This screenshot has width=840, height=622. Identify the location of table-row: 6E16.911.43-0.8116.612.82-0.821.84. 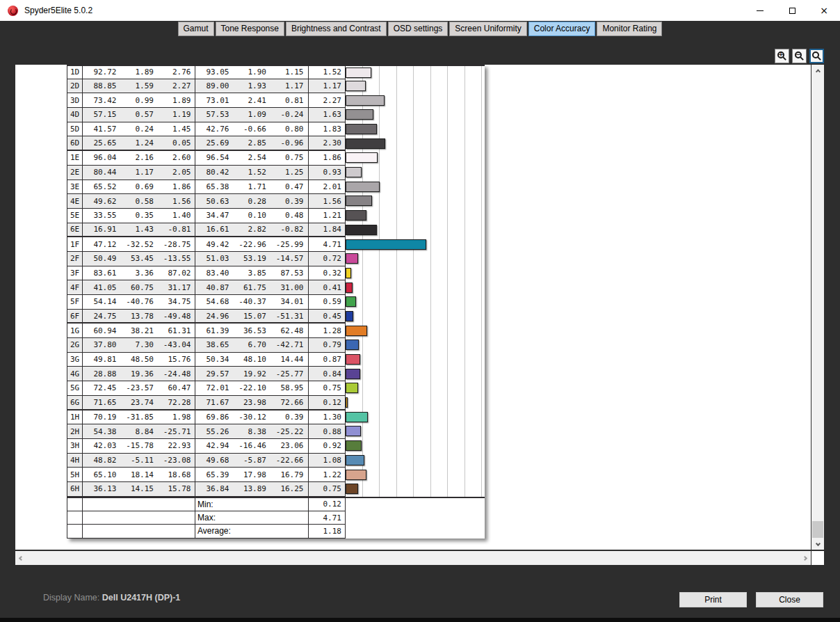
(275, 231).